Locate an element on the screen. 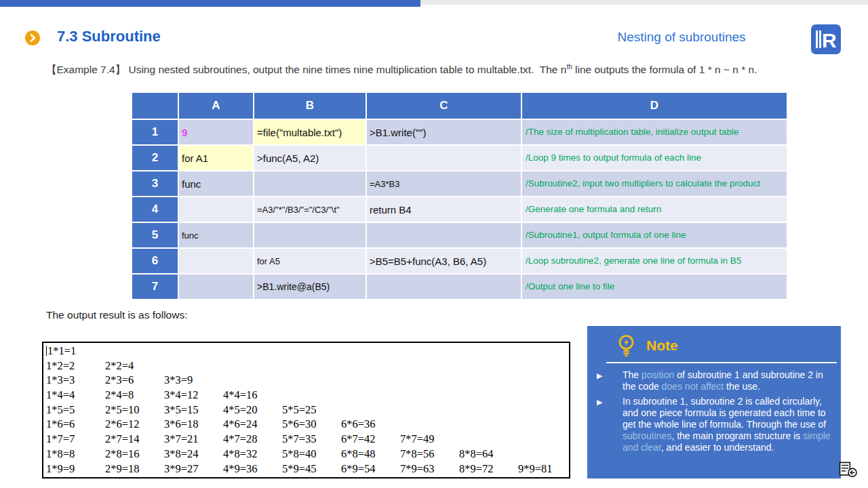  output-cell: 5*9=45 is located at coordinates (312, 469).